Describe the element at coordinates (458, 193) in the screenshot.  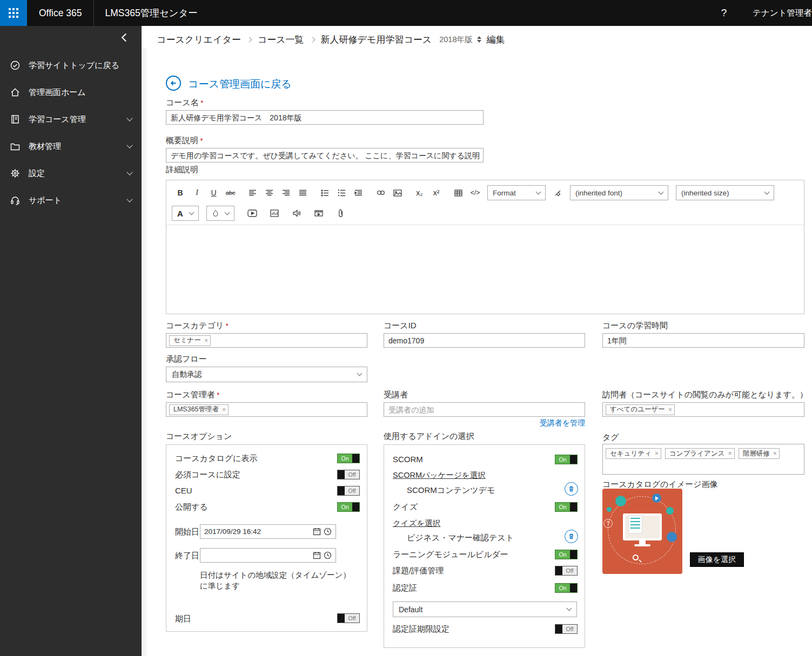
I see `insert-table-button` at that location.